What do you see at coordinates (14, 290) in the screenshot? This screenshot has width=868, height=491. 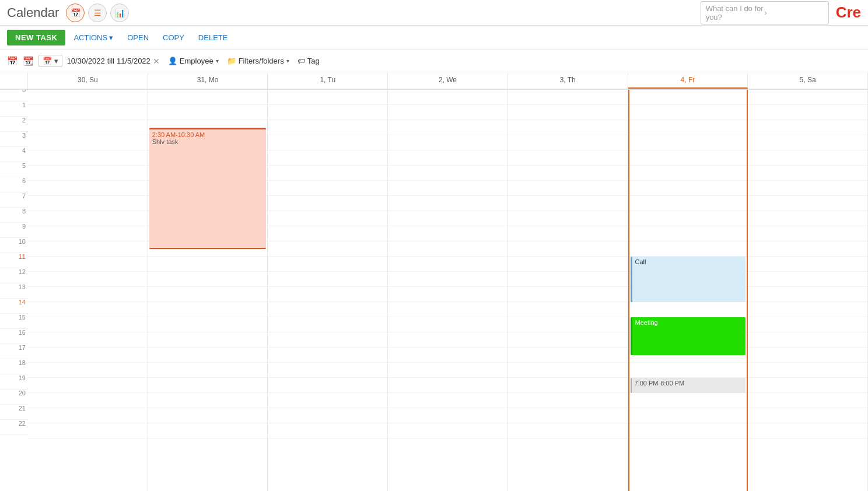 I see `time-column: 0 1 2 3 4 5 6 7 8 9 10 11 12 13 14 15 16…` at bounding box center [14, 290].